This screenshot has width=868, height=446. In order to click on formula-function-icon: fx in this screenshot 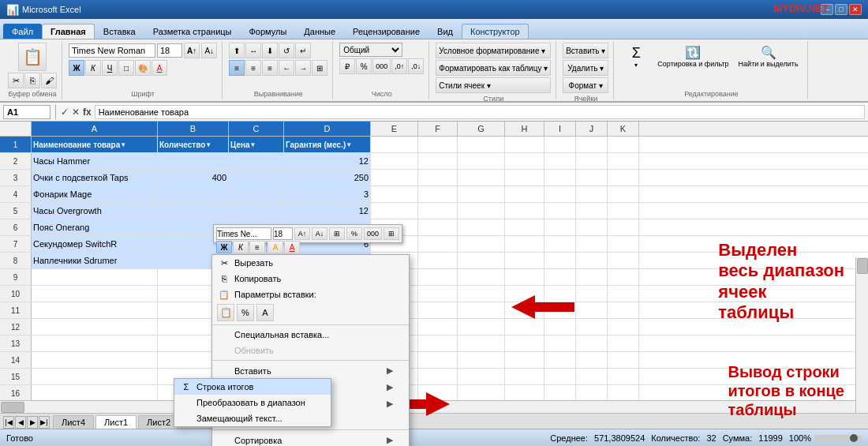, I will do `click(87, 112)`.